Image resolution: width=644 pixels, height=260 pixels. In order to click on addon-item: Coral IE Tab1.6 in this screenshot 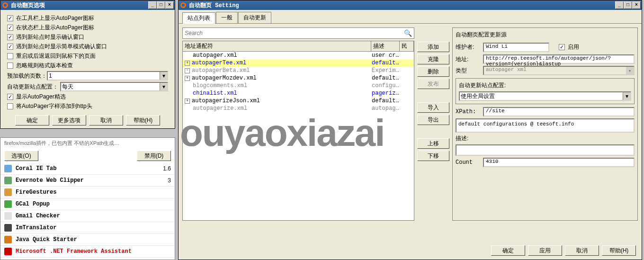, I will do `click(88, 169)`.